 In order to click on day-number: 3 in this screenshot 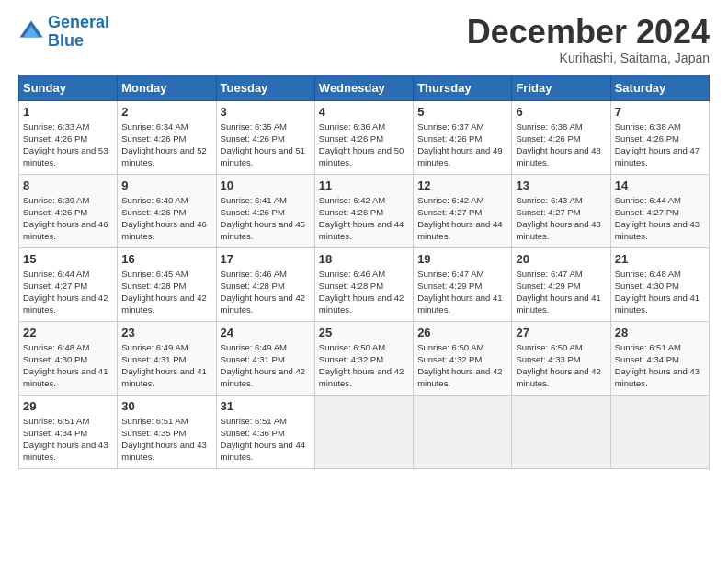, I will do `click(266, 112)`.